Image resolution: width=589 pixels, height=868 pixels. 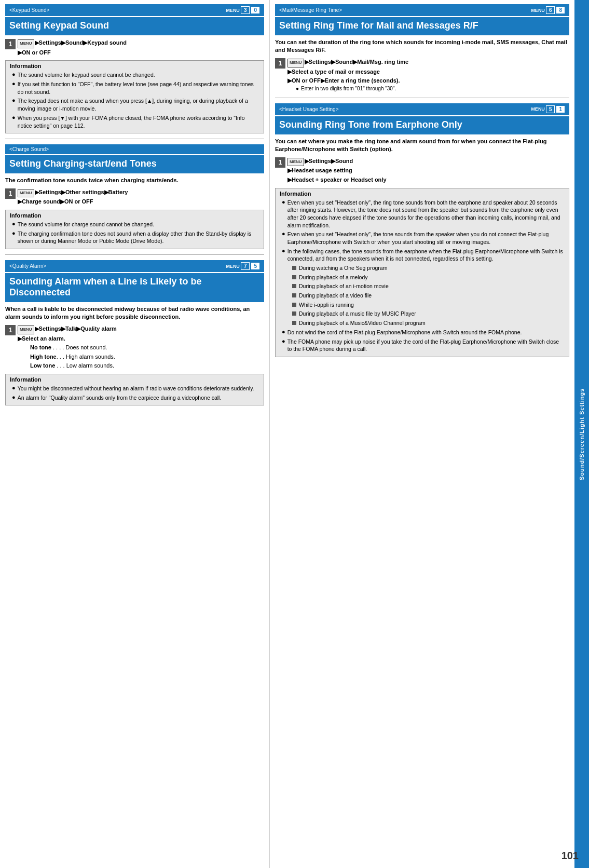 What do you see at coordinates (570, 856) in the screenshot?
I see `page-number: 101` at bounding box center [570, 856].